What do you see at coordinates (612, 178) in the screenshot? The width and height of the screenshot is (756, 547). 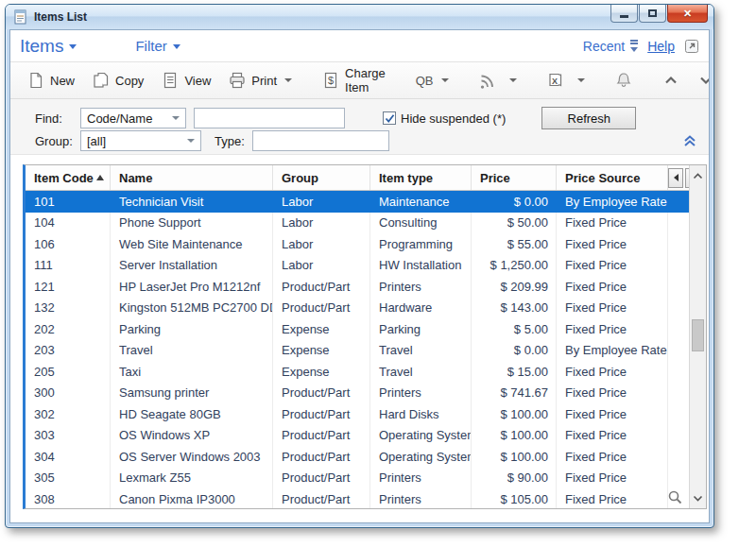 I see `column-header-price-source: Price Source` at bounding box center [612, 178].